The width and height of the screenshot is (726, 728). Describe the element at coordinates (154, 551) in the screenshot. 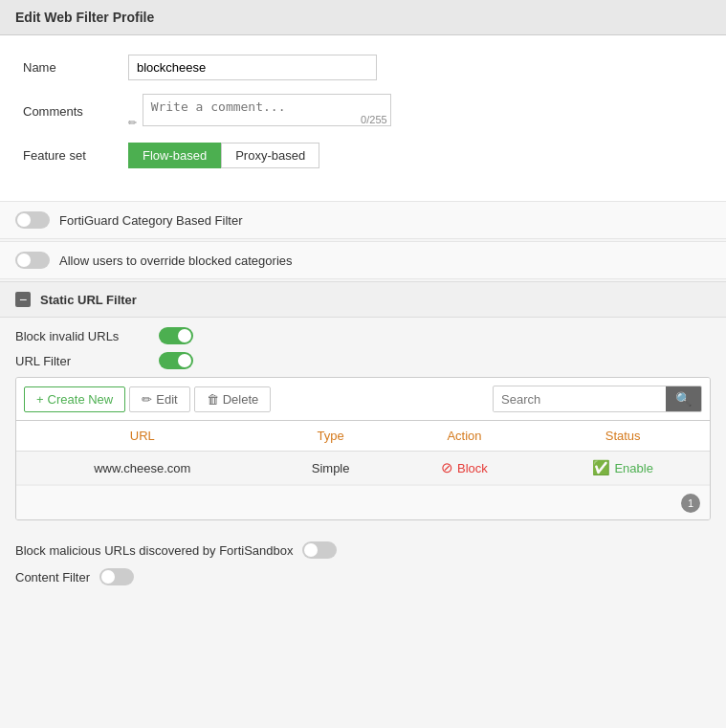

I see `block-malicious-label: Block malicious URLs discovered by Forti…` at that location.